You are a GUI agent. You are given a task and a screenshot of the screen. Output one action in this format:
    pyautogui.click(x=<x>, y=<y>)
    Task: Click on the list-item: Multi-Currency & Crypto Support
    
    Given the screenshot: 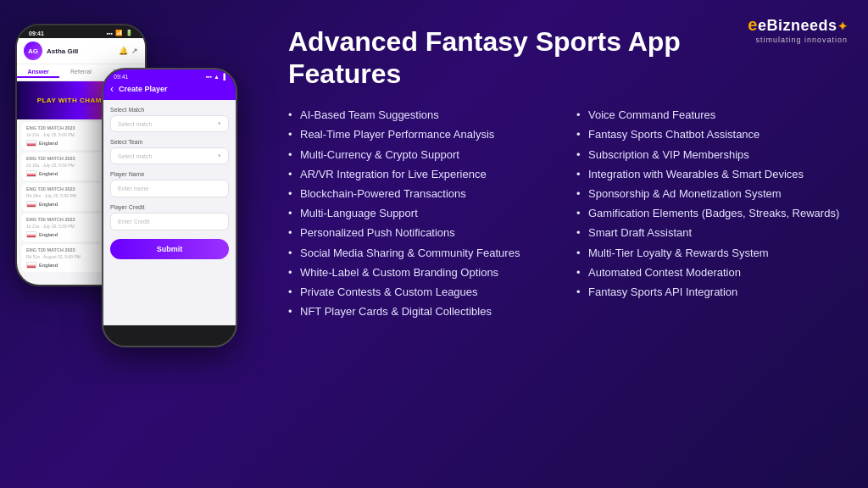 What is the action you would take?
    pyautogui.click(x=424, y=154)
    